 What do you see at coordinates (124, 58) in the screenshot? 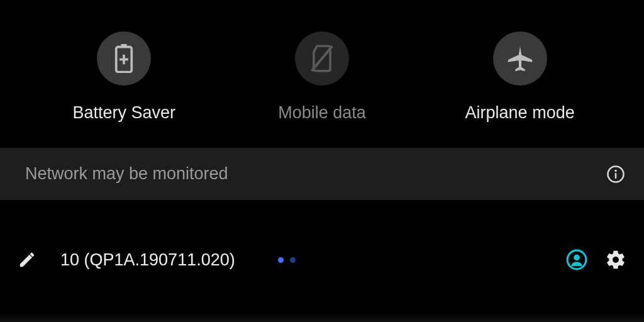
I see `battery-plus-icon` at bounding box center [124, 58].